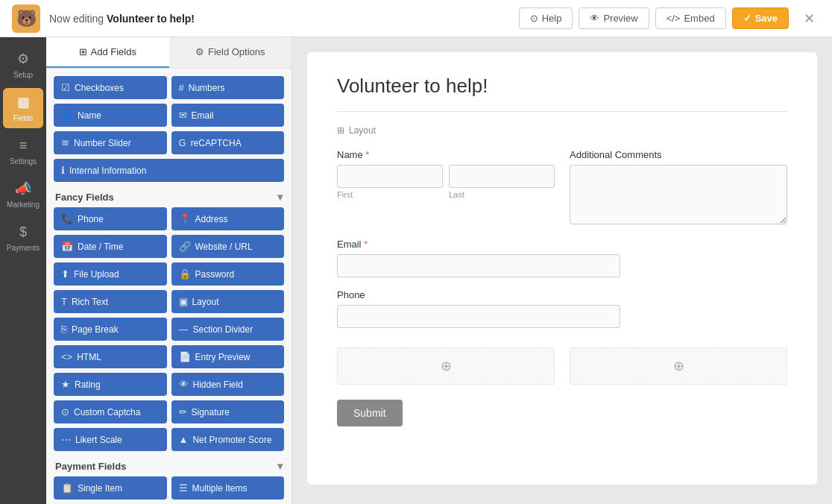 The width and height of the screenshot is (832, 504). Describe the element at coordinates (678, 188) in the screenshot. I see `additional-comments-col: Additional Comments` at that location.